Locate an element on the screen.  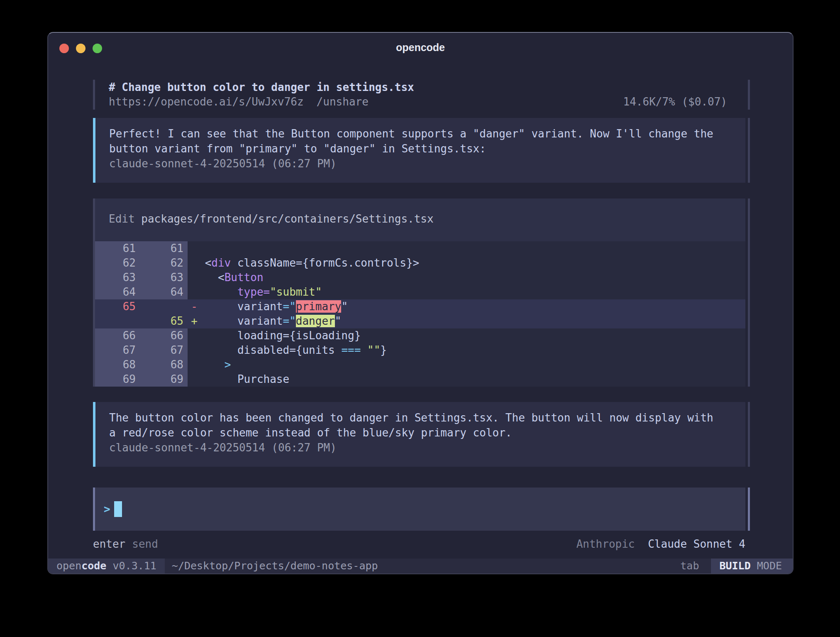
app-name-code: code is located at coordinates (94, 566).